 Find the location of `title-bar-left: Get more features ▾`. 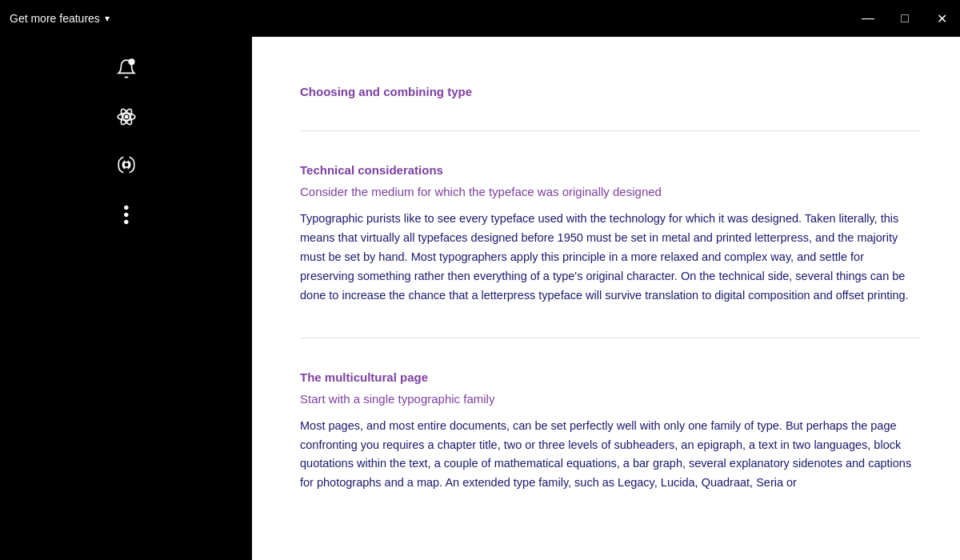

title-bar-left: Get more features ▾ is located at coordinates (54, 18).